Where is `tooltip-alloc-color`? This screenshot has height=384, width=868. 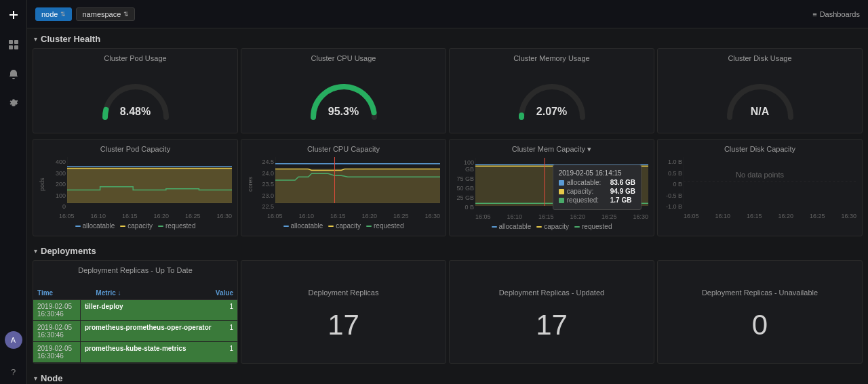
tooltip-alloc-color is located at coordinates (561, 183).